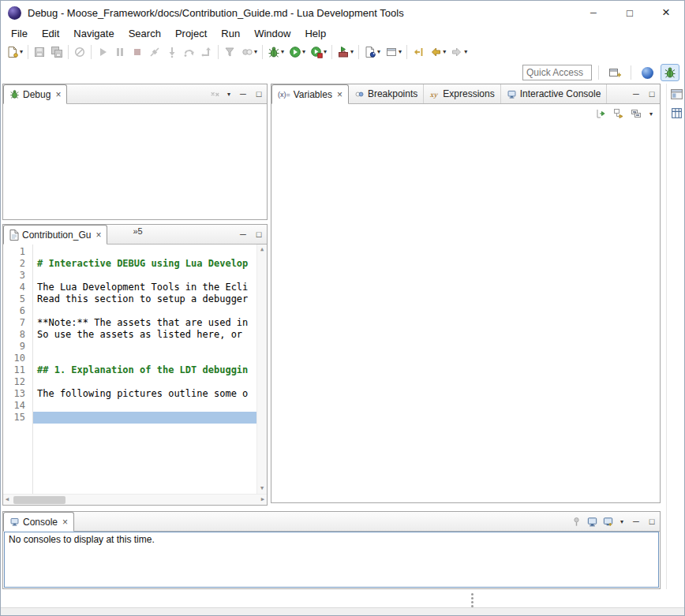 The width and height of the screenshot is (685, 616). What do you see at coordinates (262, 249) in the screenshot?
I see `scroll-up-icon: ▲` at bounding box center [262, 249].